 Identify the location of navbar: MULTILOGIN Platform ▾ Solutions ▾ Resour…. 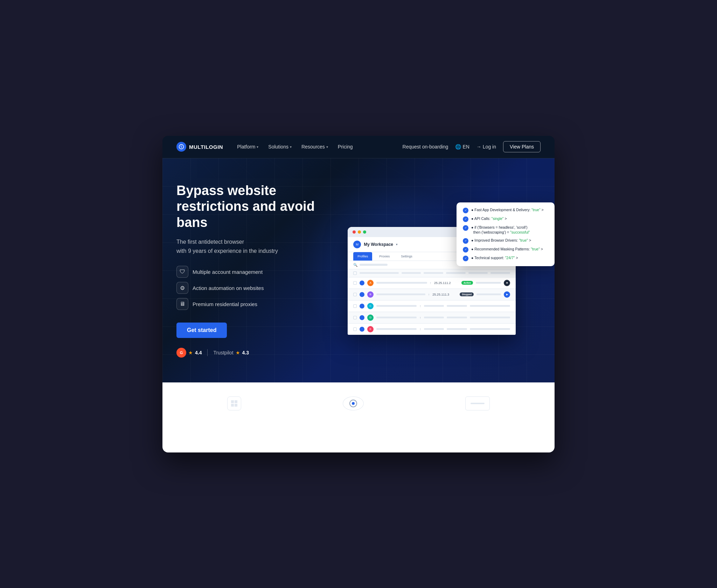
(358, 147).